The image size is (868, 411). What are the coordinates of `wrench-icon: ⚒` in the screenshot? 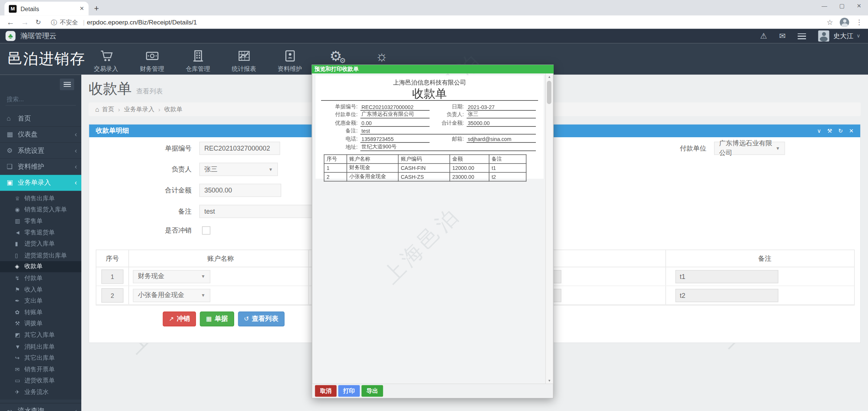 It's located at (830, 131).